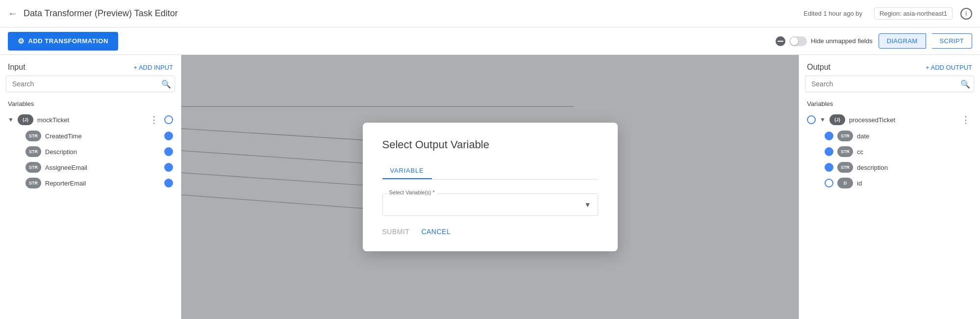 This screenshot has height=319, width=980. Describe the element at coordinates (889, 167) in the screenshot. I see `output-sub-item-description: STR description` at that location.